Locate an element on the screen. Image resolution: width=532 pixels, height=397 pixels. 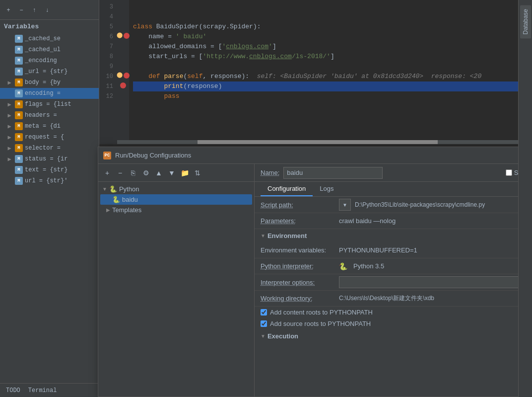
var-icon-request: M is located at coordinates (19, 137).